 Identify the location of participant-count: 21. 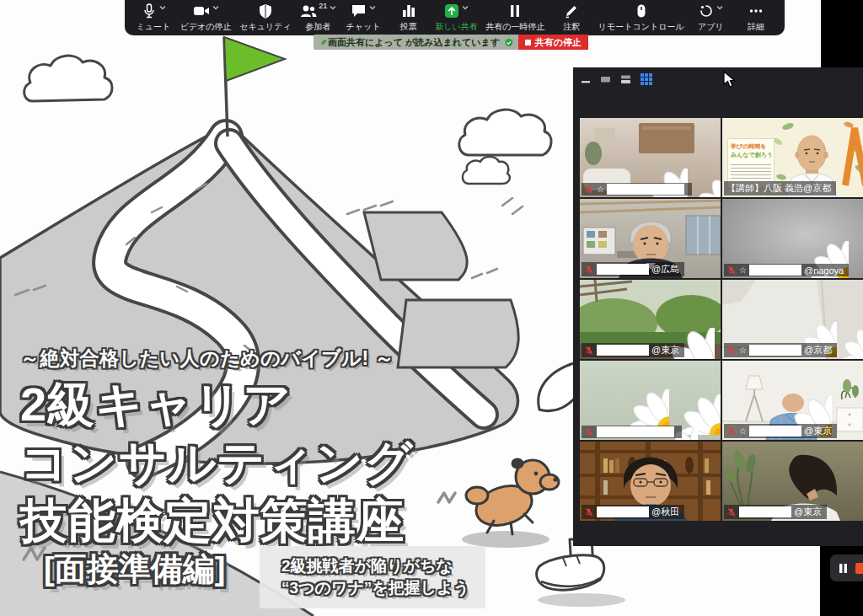
(323, 6).